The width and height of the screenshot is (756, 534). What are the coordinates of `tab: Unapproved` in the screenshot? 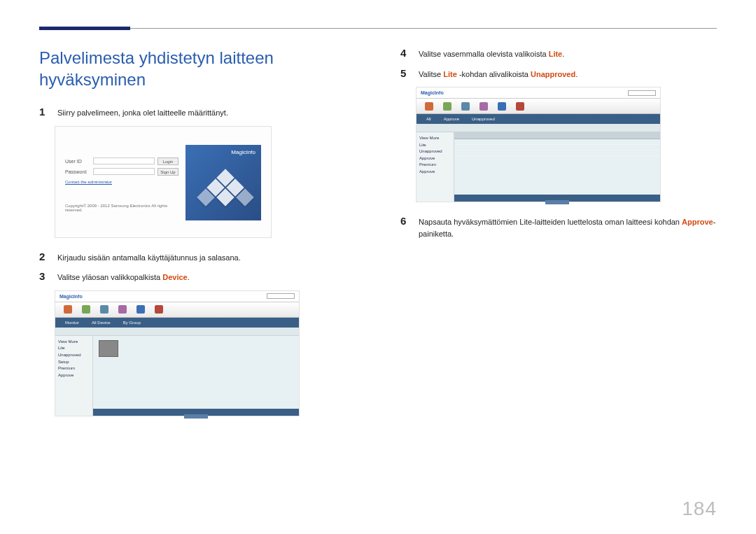 It's located at (483, 119).